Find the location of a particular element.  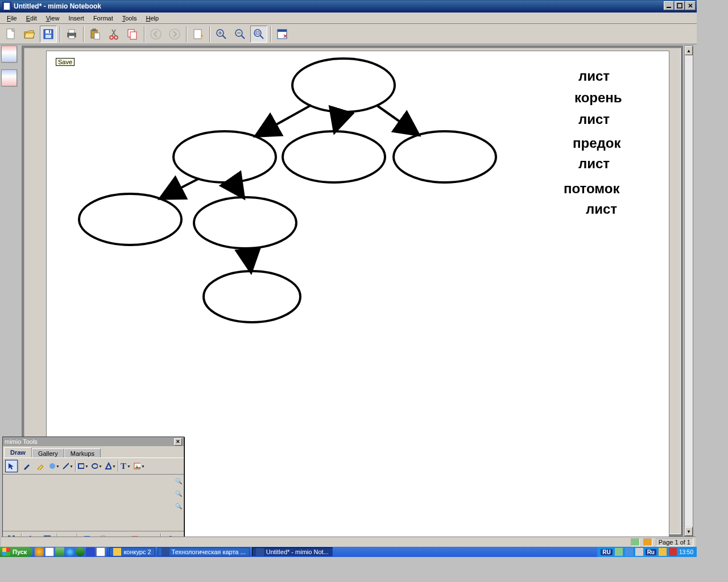

tools-titlebar: mimio Tools ✕ is located at coordinates (93, 442).